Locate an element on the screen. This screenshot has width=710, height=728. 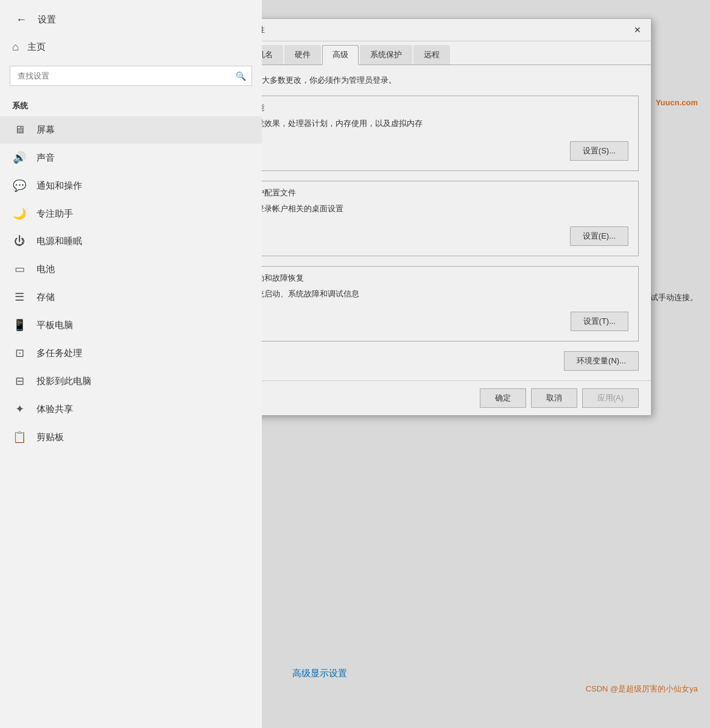
user-profiles-settings-button: 设置(E)... is located at coordinates (599, 236).